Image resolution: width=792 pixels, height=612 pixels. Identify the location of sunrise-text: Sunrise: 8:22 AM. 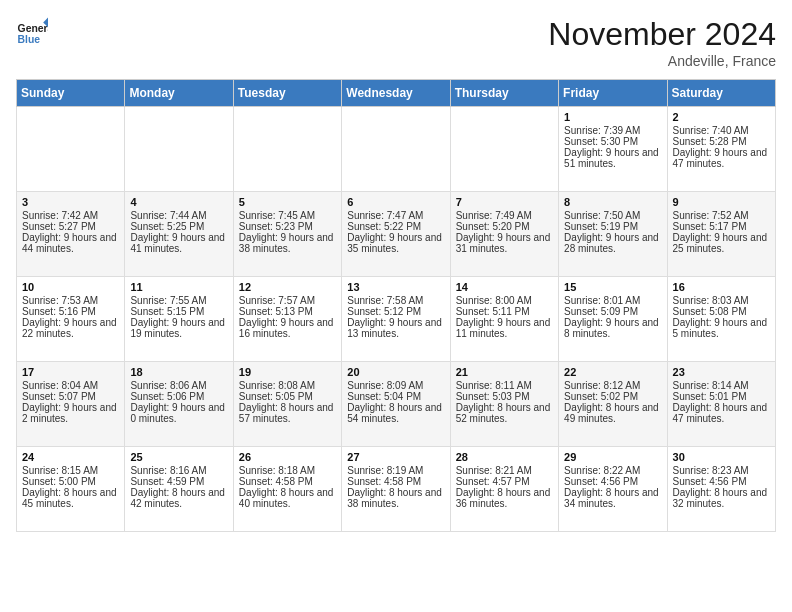
(612, 470).